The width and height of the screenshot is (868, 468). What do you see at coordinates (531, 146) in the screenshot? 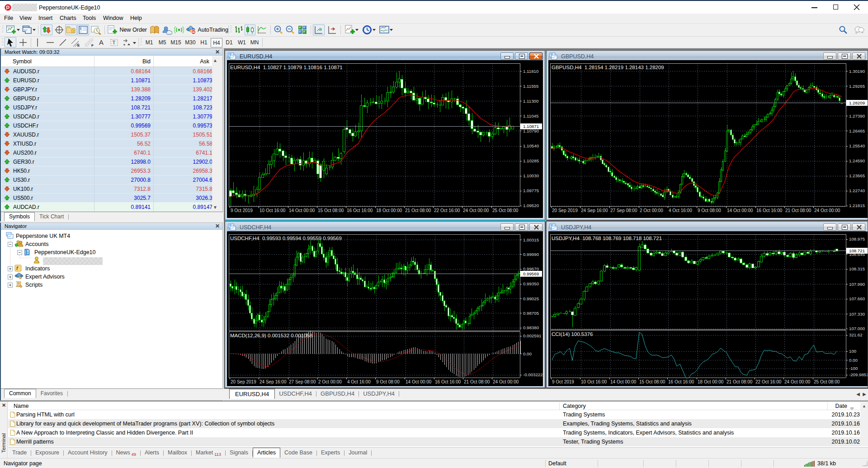
I see `svg-text: 1.10540` at bounding box center [531, 146].